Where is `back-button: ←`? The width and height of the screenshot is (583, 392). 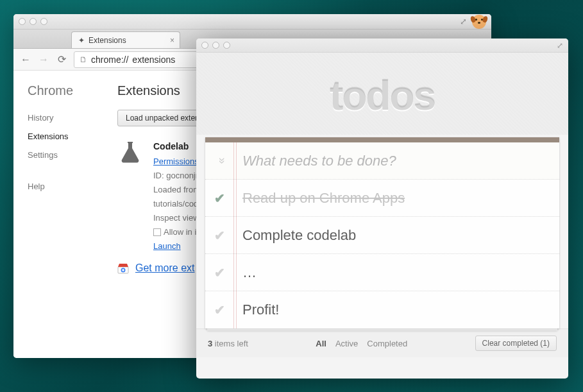 back-button: ← is located at coordinates (26, 60).